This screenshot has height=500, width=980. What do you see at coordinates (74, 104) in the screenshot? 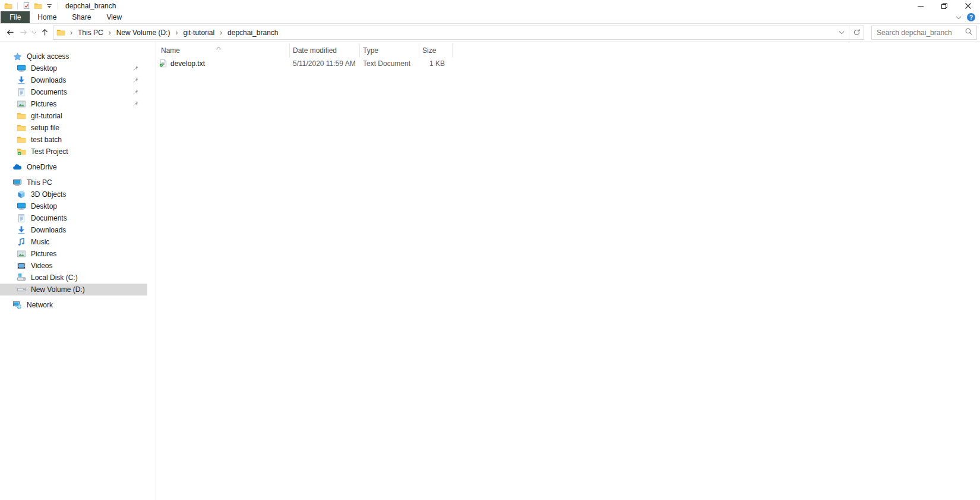
I see `sidebar-item-pictures: Pictures` at bounding box center [74, 104].